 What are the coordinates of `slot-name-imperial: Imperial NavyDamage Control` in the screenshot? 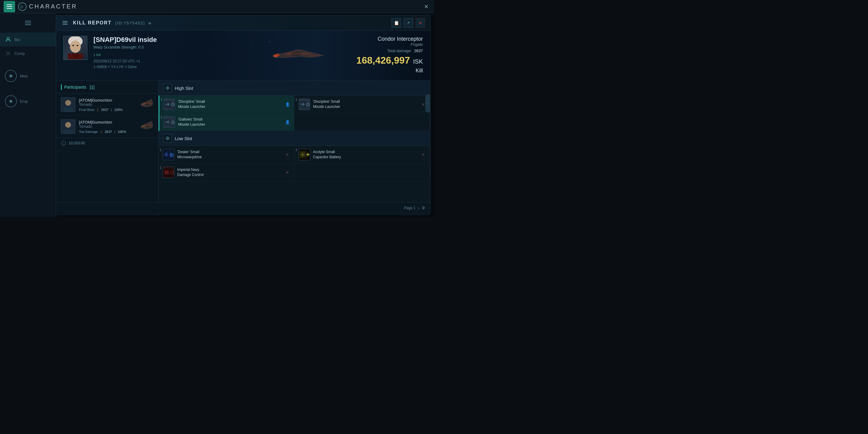 It's located at (230, 173).